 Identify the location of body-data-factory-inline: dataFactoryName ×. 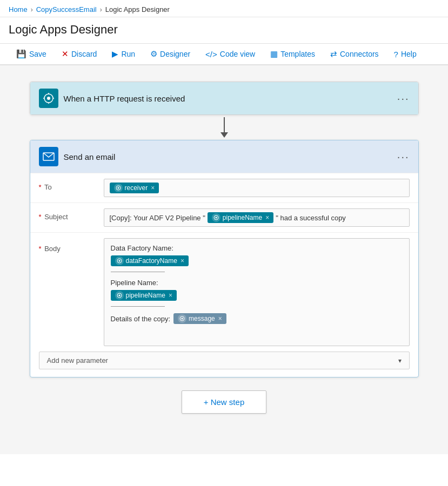
(257, 261).